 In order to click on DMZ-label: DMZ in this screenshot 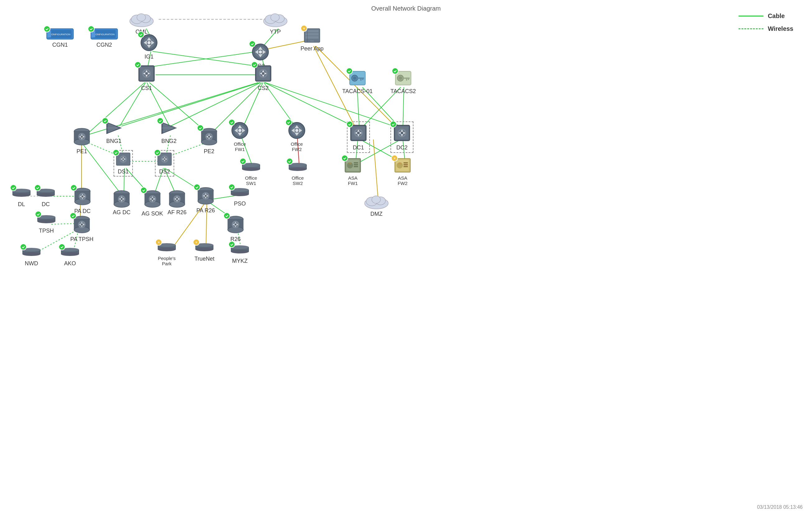, I will do `click(377, 214)`.